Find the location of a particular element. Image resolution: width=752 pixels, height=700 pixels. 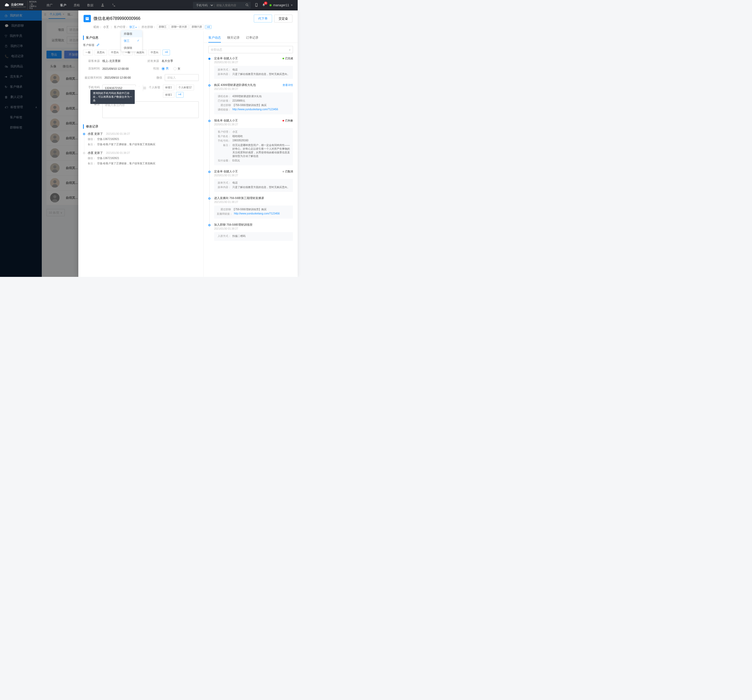

mgr-option: 张三✓ is located at coordinates (132, 41).